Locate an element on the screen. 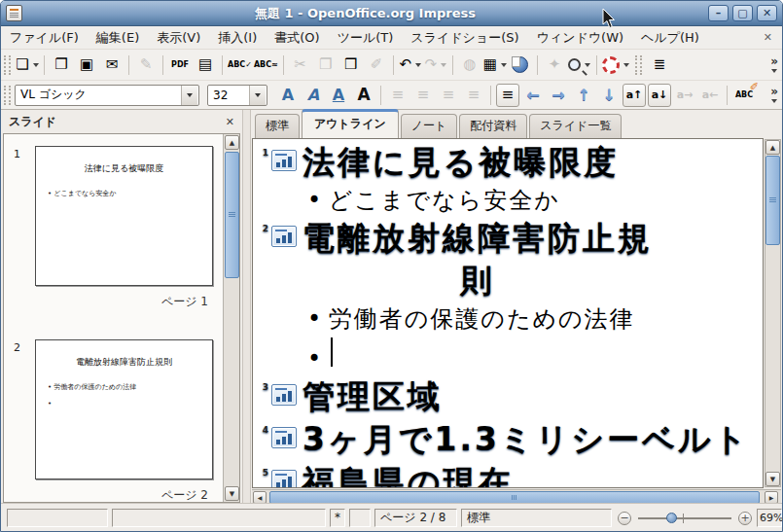 The height and width of the screenshot is (532, 783). tab-outline: アウトライン is located at coordinates (350, 124).